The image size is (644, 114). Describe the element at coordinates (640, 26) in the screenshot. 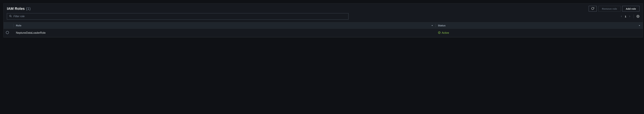

I see `sort-status-button` at that location.